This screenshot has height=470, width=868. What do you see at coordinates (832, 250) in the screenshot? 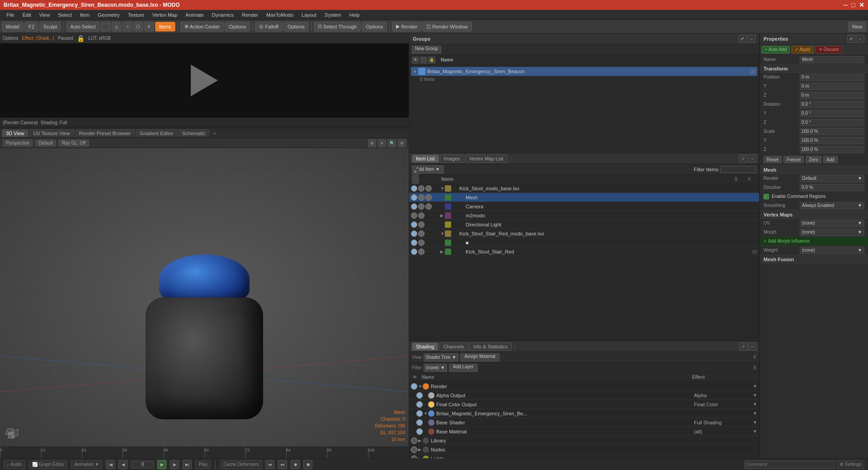
I see `weight-dropdown: (none) ▼` at bounding box center [832, 250].